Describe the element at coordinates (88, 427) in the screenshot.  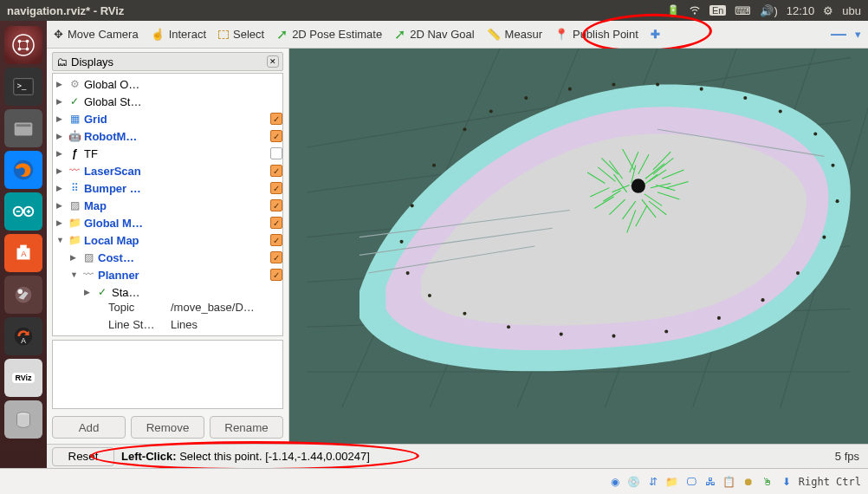
I see `add-button: Add` at that location.